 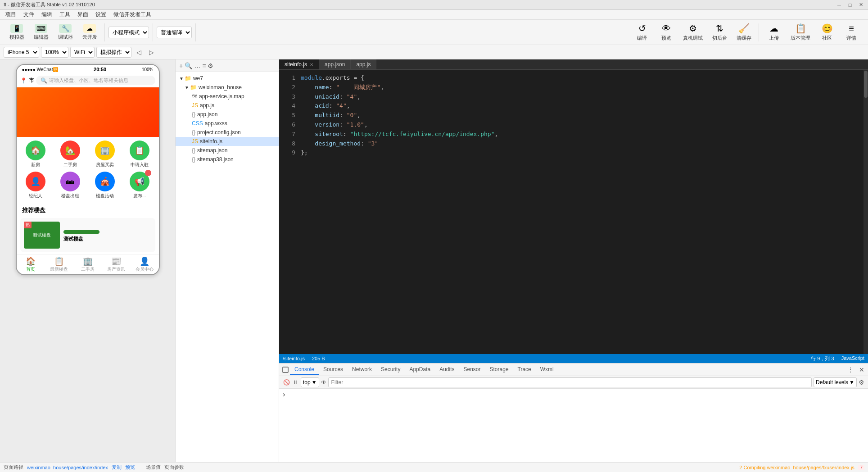 What do you see at coordinates (850, 5) in the screenshot?
I see `window-controls: ─ □ ✕` at bounding box center [850, 5].